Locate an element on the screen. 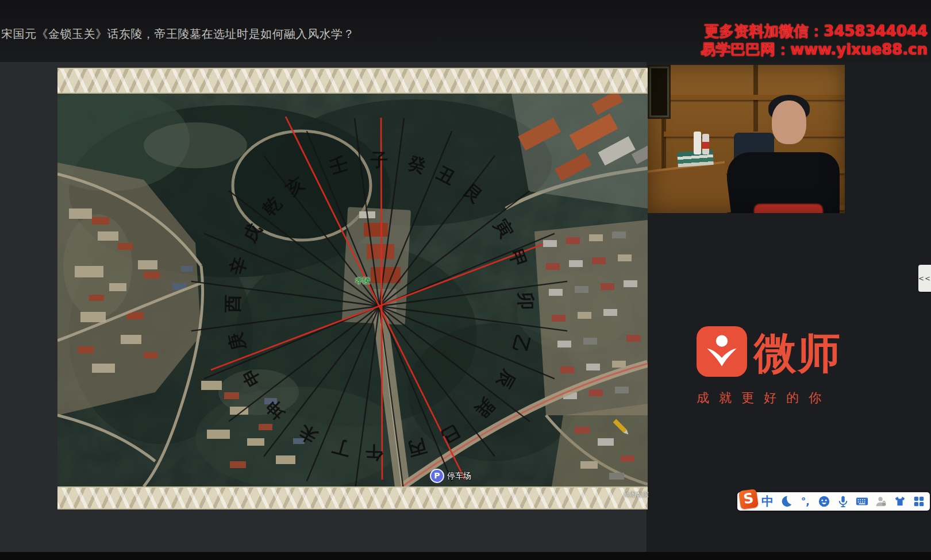 This screenshot has height=560, width=931. compass-mountain-label: 乙 is located at coordinates (521, 343).